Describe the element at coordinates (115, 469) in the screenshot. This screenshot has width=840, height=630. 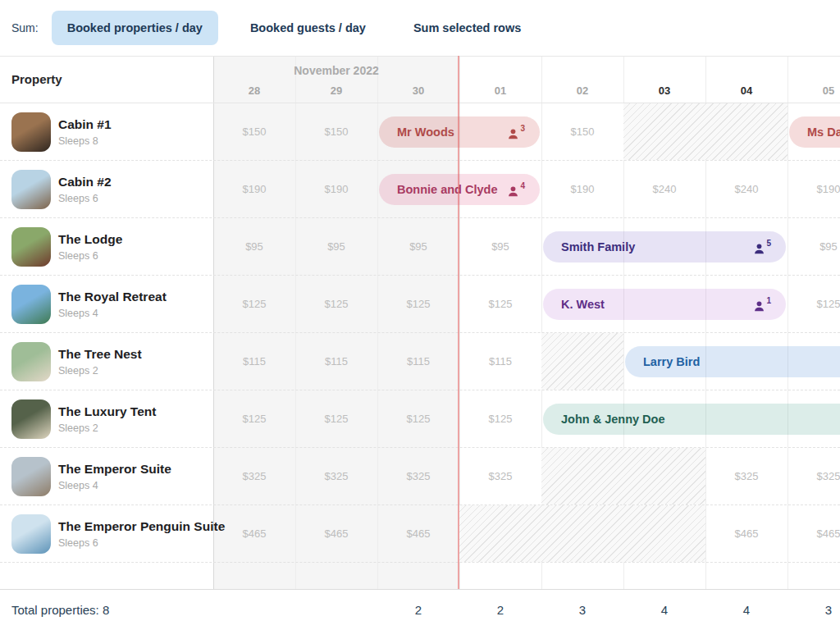
I see `property-name: The Emperor Suite` at that location.